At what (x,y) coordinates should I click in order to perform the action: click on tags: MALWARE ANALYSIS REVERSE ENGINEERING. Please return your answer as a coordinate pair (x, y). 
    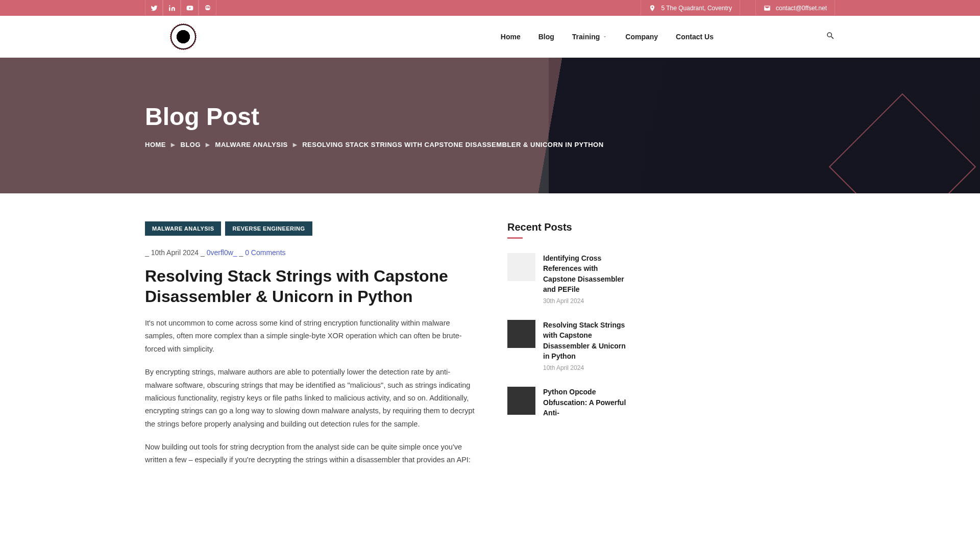
    Looking at the image, I should click on (311, 229).